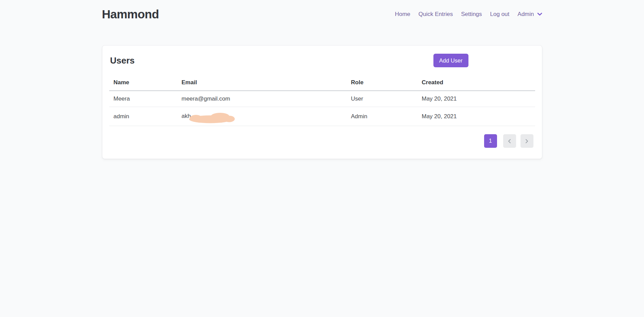 The width and height of the screenshot is (644, 317). Describe the element at coordinates (122, 60) in the screenshot. I see `page-title: Users` at that location.